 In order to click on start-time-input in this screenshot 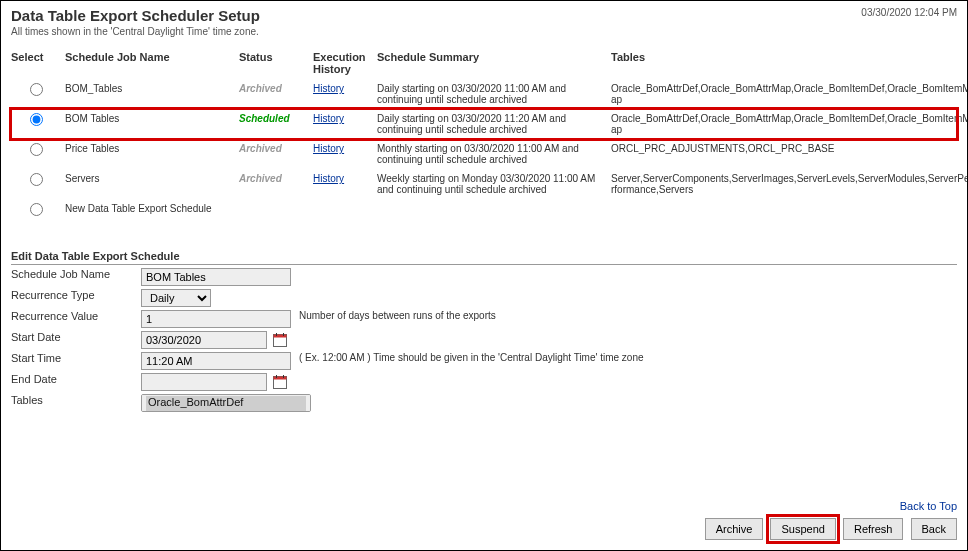, I will do `click(216, 361)`.